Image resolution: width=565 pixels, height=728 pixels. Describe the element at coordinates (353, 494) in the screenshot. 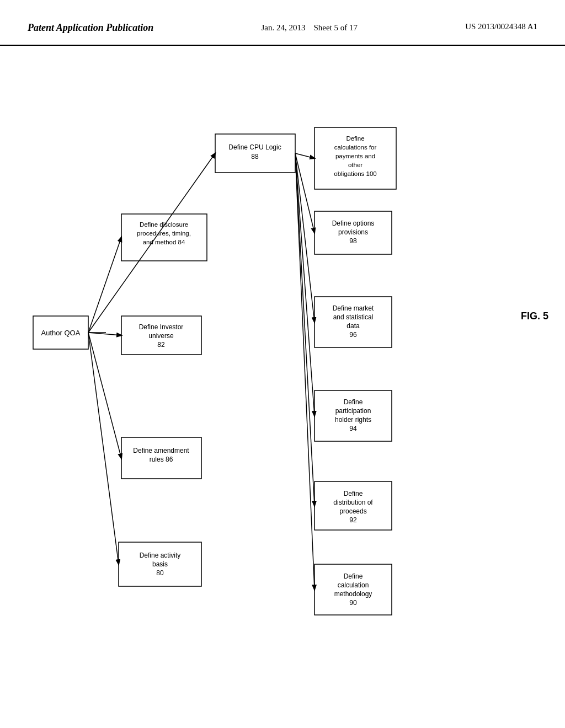

I see `box92-label: Define` at that location.